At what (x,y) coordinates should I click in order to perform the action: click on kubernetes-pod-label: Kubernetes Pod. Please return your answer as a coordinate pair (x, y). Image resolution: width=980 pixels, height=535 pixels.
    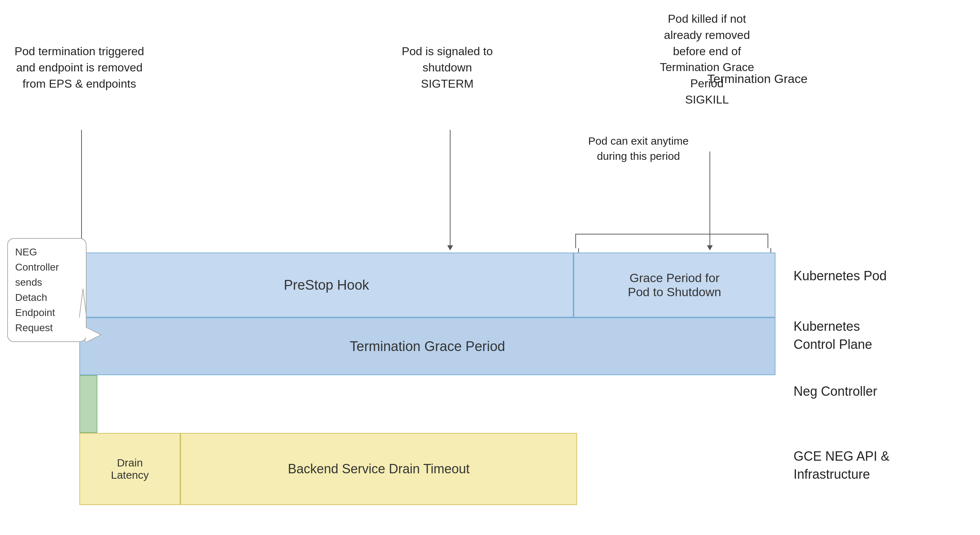
    Looking at the image, I should click on (840, 276).